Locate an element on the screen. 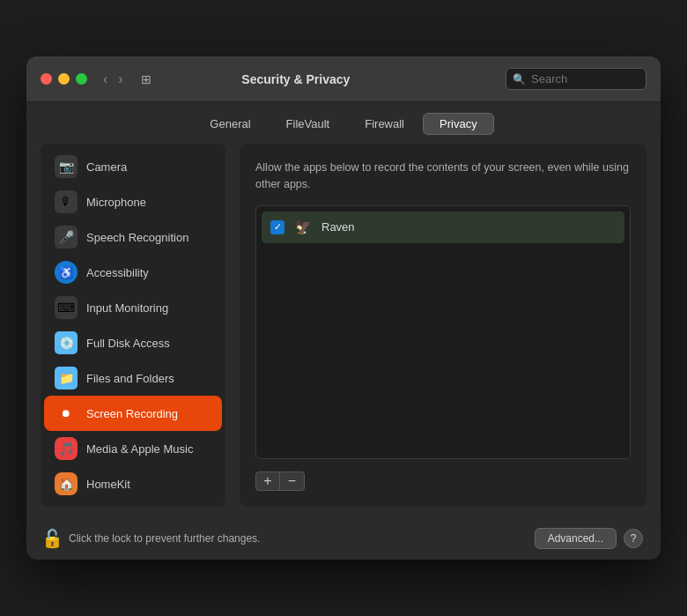 The height and width of the screenshot is (616, 687). sidebar-item-input-monitoring: ⌨ Input Monitoring is located at coordinates (133, 308).